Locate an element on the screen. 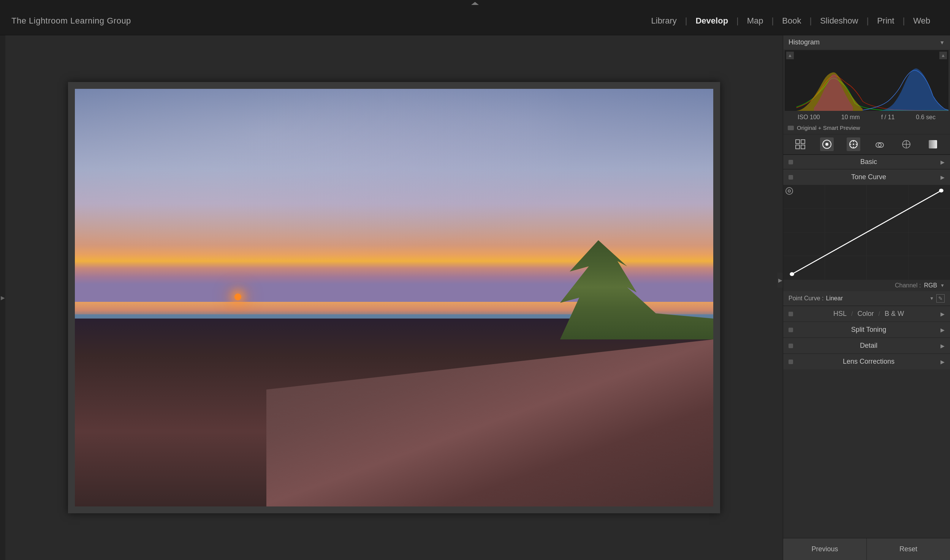 The height and width of the screenshot is (560, 950). split-toning-section: Split Toning ▶ is located at coordinates (866, 330).